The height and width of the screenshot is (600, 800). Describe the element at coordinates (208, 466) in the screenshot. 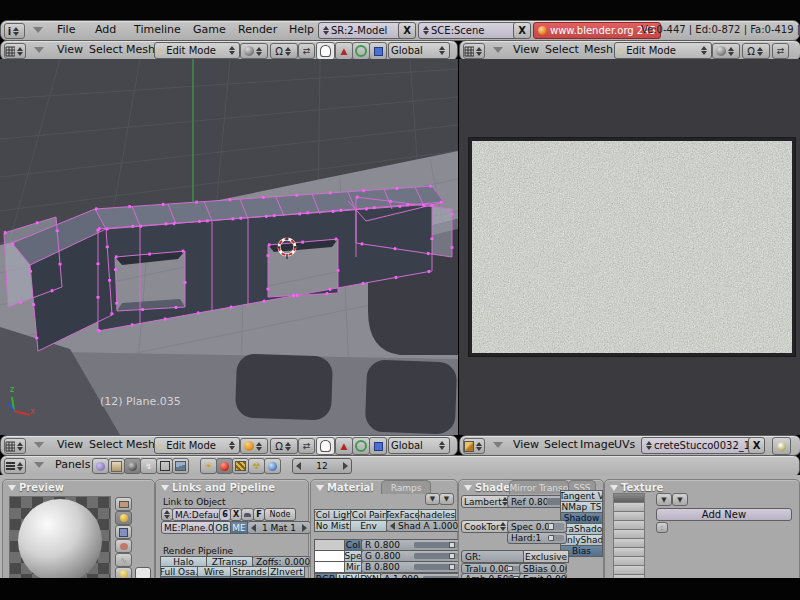

I see `lamp-subcontext-button: ☀` at that location.